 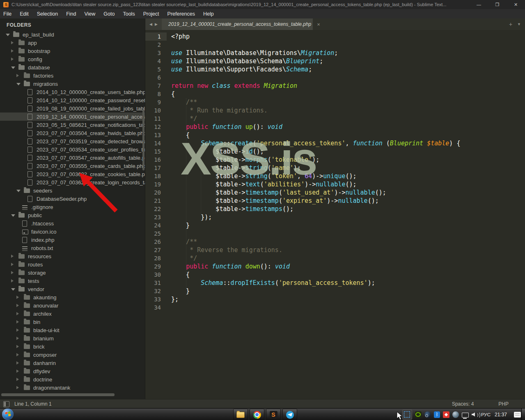 What do you see at coordinates (72, 273) in the screenshot?
I see `tree-folder-storage: storage` at bounding box center [72, 273].